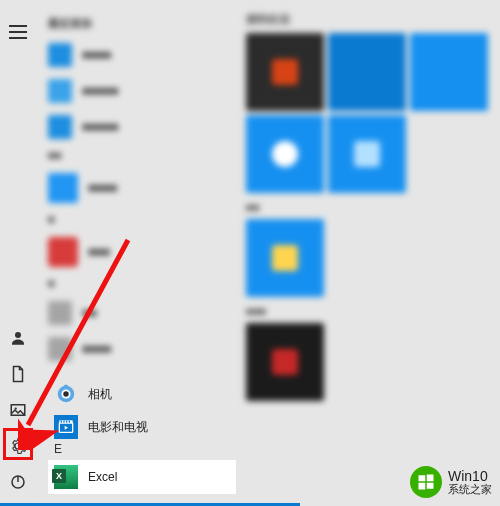 The width and height of the screenshot is (500, 506). What do you see at coordinates (142, 427) in the screenshot?
I see `app-item-movies-tv: 电影和电视` at bounding box center [142, 427].